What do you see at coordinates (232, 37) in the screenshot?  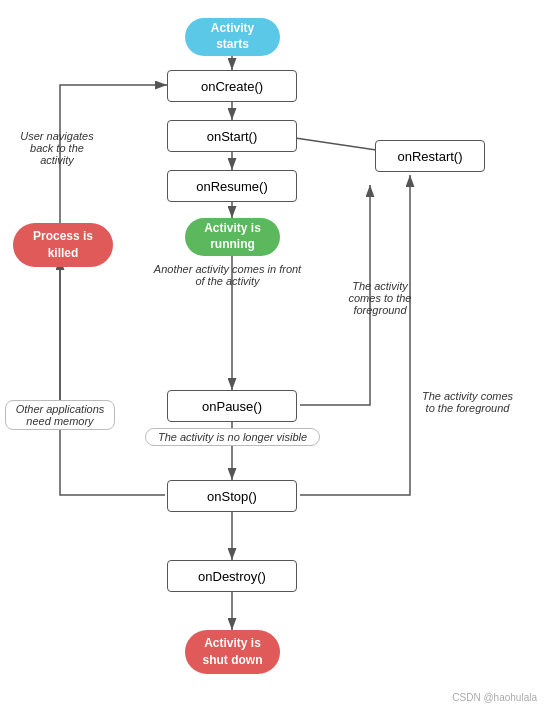 I see `activity-starts-node: Activity starts` at bounding box center [232, 37].